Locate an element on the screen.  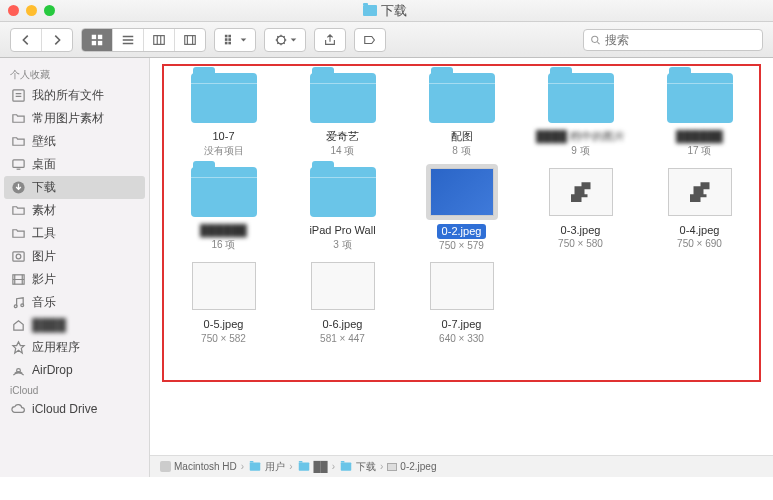
file-item: ████ 档中的图片9 项 is located at coordinates (580, 114).